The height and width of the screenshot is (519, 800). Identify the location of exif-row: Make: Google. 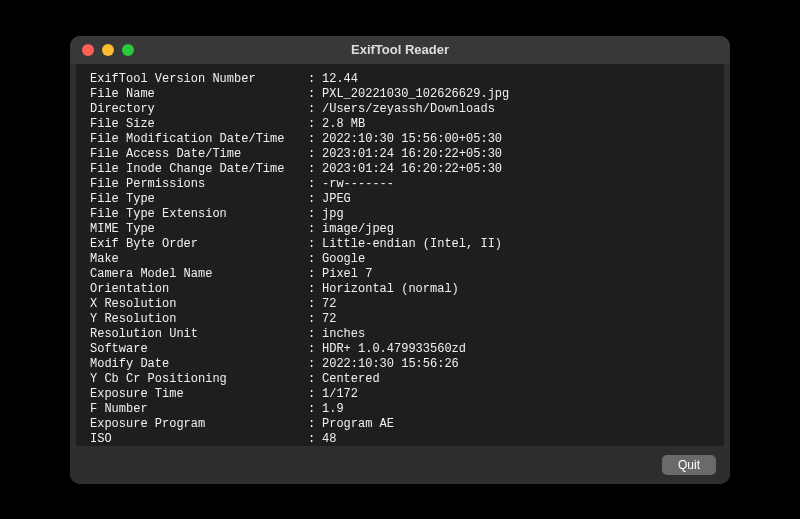
(400, 260).